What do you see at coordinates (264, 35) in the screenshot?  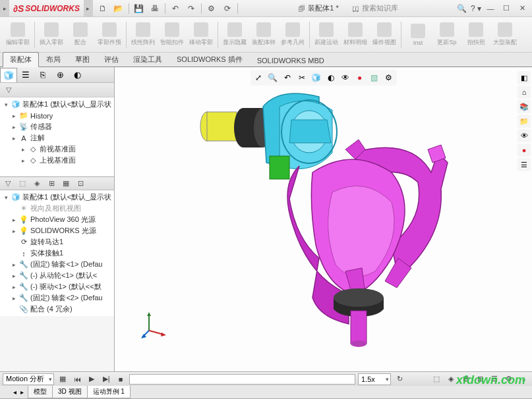 I see `ribbon-装配体特征: 装配体特` at bounding box center [264, 35].